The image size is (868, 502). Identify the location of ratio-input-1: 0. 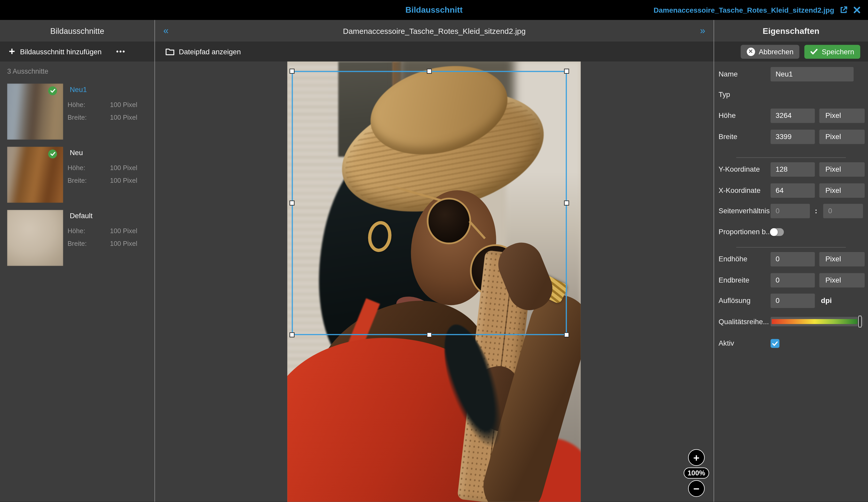
(790, 211).